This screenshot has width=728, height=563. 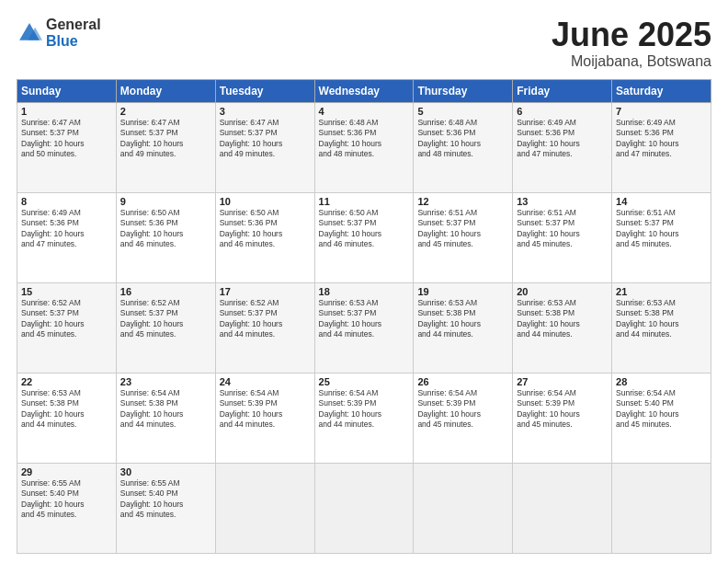 What do you see at coordinates (364, 382) in the screenshot?
I see `day-number: 25` at bounding box center [364, 382].